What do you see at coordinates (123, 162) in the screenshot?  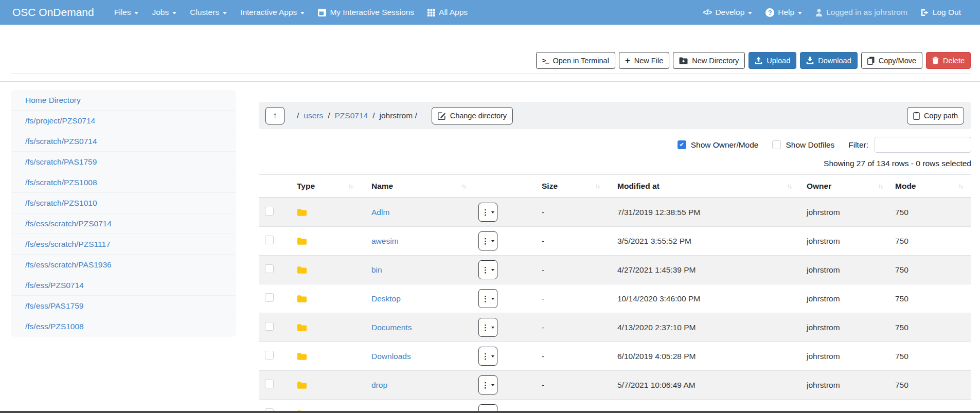 I see `sidebar-item-fs-scratch-pas1759: /fs/scratch/PAS1759` at bounding box center [123, 162].